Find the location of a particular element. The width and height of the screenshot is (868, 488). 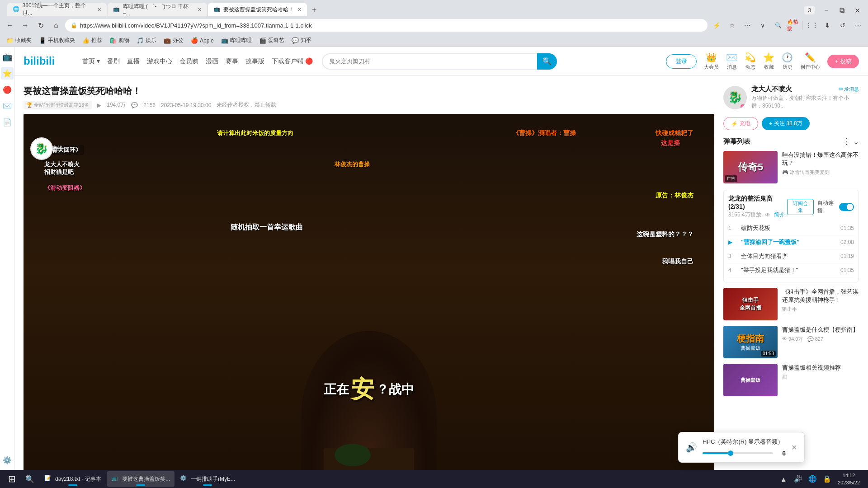

nav-storyboard: 故事版 is located at coordinates (255, 61).